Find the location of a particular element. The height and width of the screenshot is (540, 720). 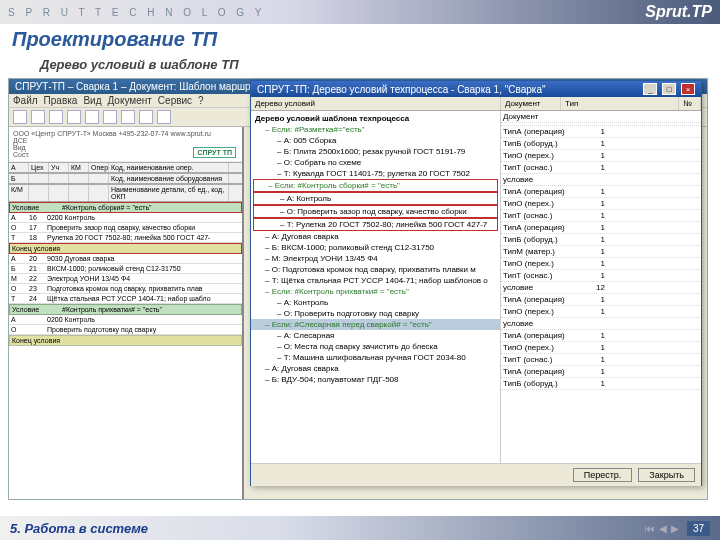

grid-header: АЦехУчКМОперКод, наименование опер. is located at coordinates (126, 168).